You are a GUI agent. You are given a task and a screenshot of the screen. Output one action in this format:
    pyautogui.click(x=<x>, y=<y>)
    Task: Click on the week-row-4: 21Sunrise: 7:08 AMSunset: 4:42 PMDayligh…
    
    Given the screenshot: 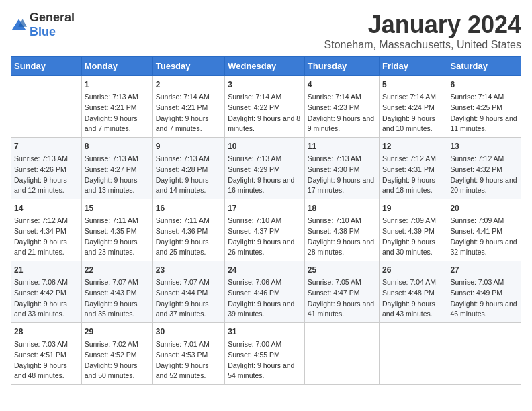 What is the action you would take?
    pyautogui.click(x=266, y=292)
    